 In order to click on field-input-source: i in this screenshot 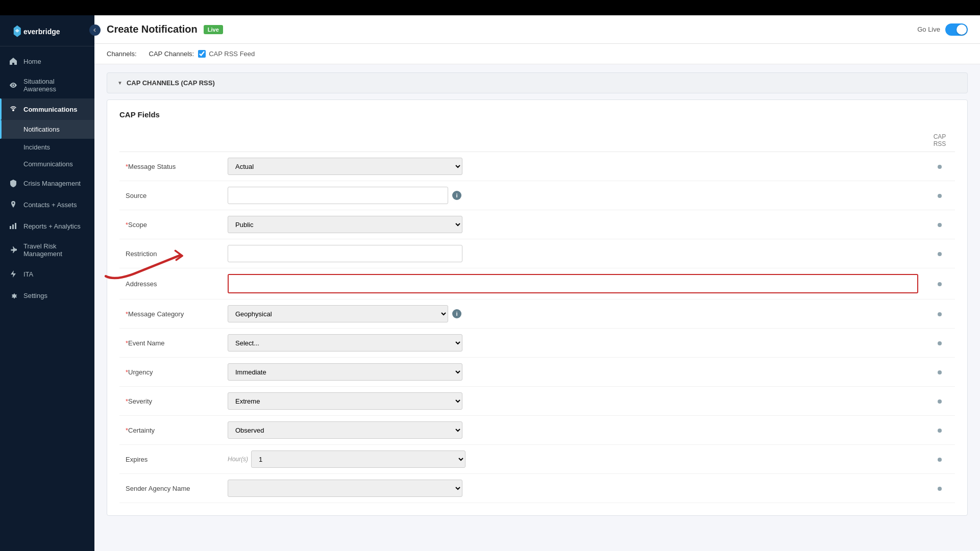, I will do `click(573, 196)`.